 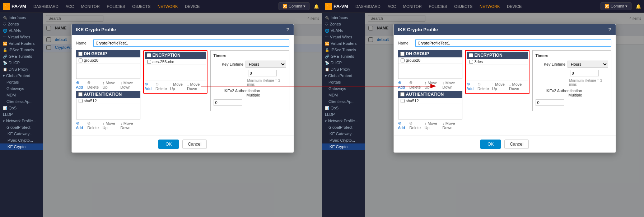 What do you see at coordinates (317, 6) in the screenshot?
I see `left-bell-icon: 🔔` at bounding box center [317, 6].